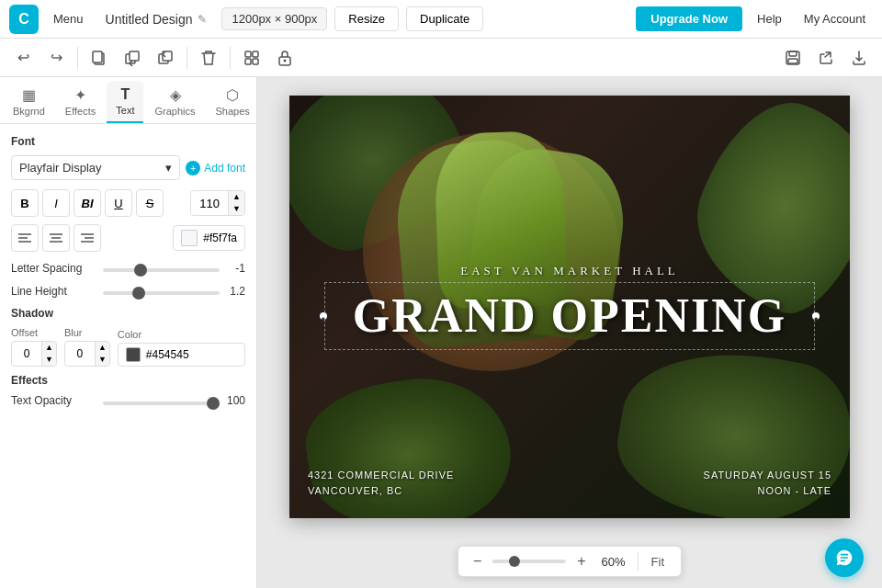 This screenshot has width=882, height=588. I want to click on tab-shapes-label: Shapes, so click(233, 111).